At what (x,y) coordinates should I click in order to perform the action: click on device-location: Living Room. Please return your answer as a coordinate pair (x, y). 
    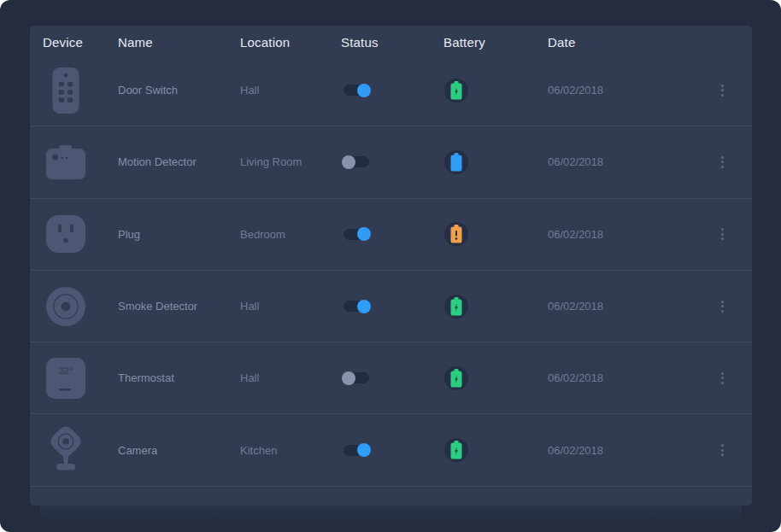
    Looking at the image, I should click on (291, 162).